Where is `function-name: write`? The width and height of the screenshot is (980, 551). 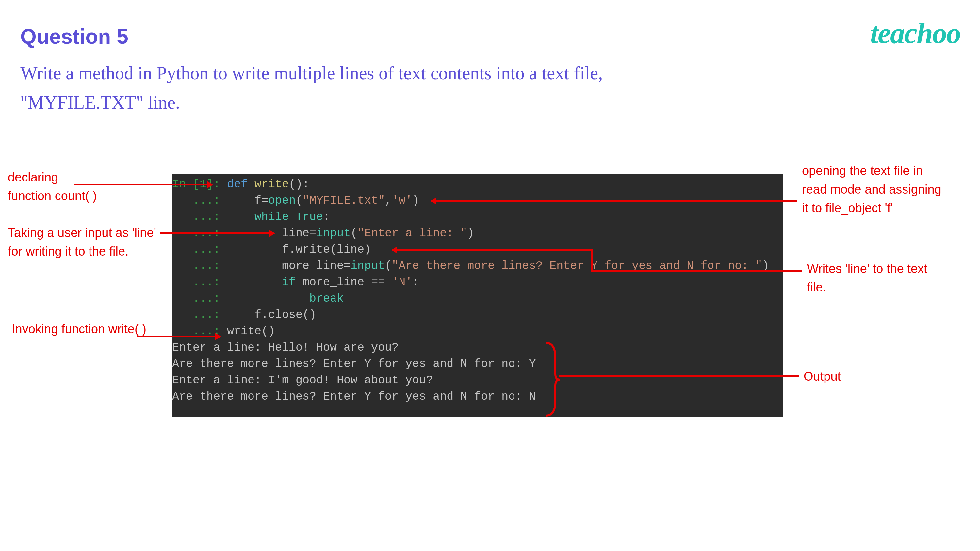 function-name: write is located at coordinates (272, 184).